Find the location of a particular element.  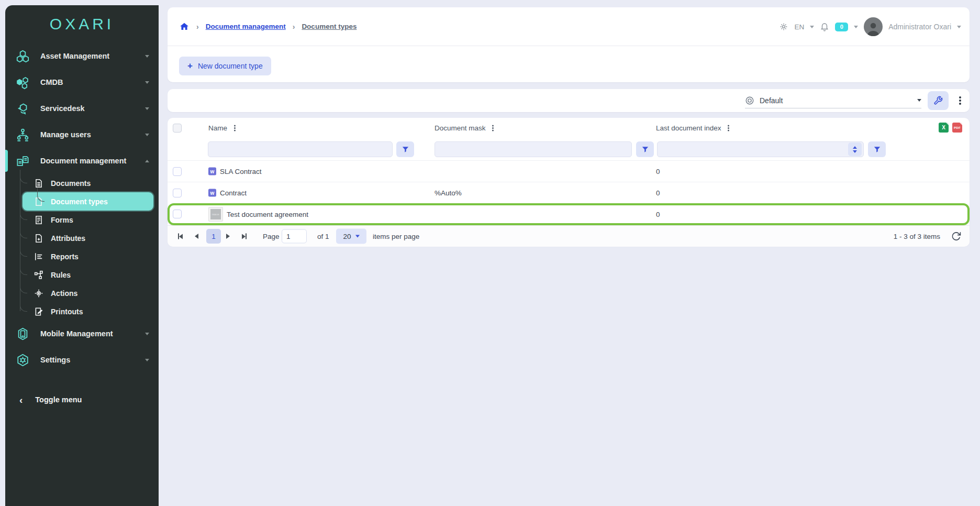

numeric-stepper is located at coordinates (855, 149).